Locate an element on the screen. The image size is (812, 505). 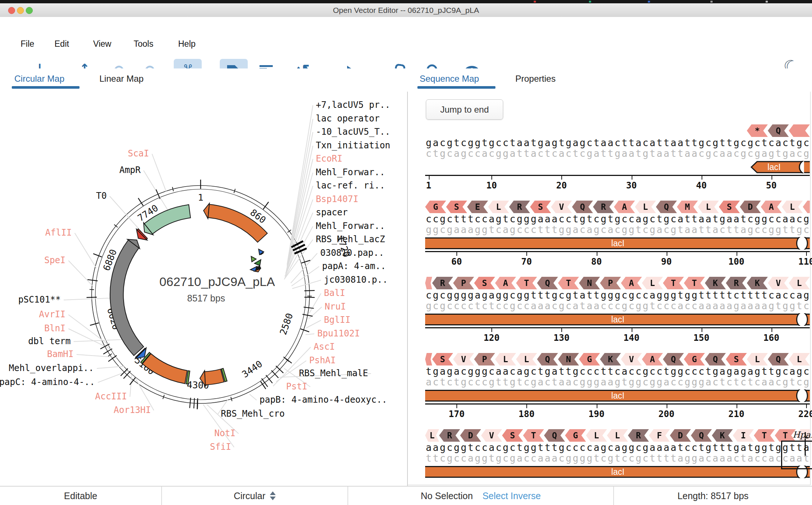
map-label: BalI is located at coordinates (335, 293).